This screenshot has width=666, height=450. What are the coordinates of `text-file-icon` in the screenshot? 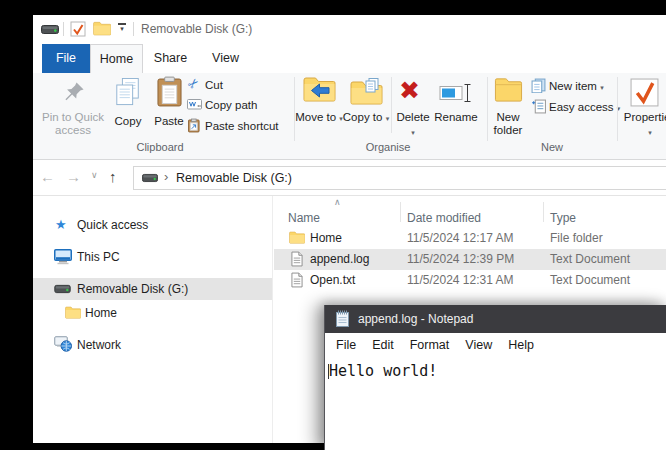 It's located at (297, 280).